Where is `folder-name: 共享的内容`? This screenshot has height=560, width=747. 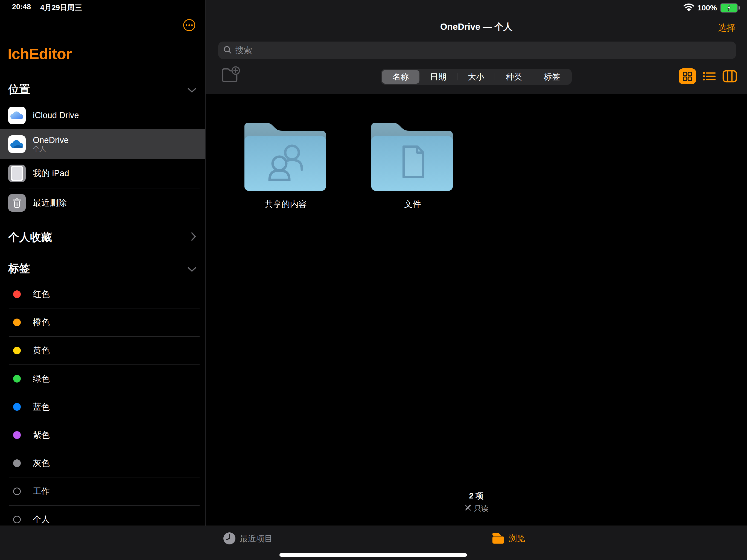 folder-name: 共享的内容 is located at coordinates (286, 204).